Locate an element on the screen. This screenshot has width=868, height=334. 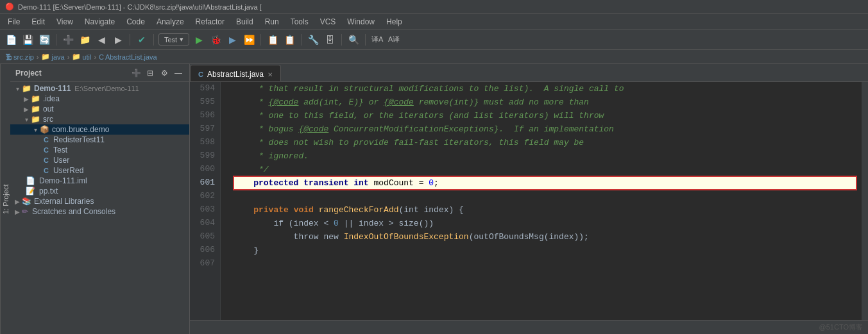
run-button: ▶ is located at coordinates (199, 40).